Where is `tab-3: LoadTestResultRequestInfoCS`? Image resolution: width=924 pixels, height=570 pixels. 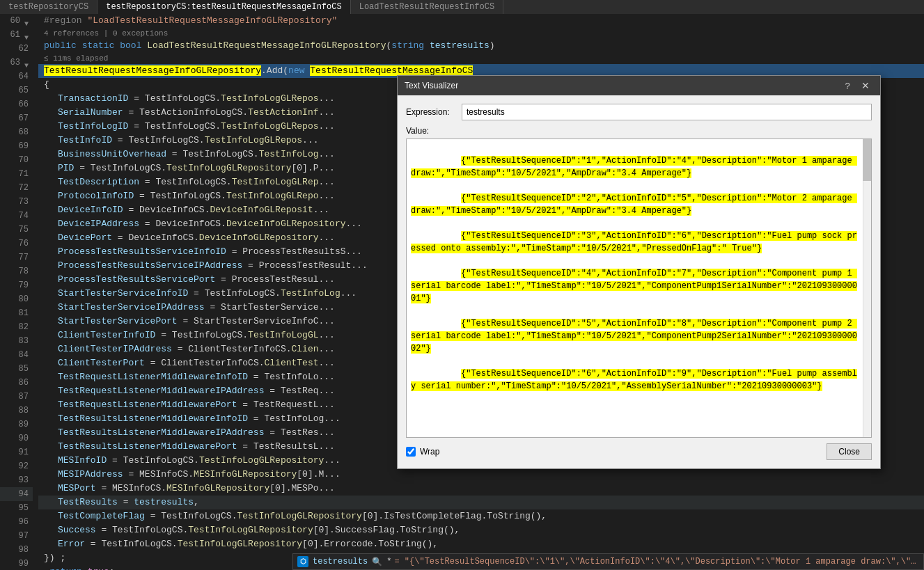 tab-3: LoadTestResultRequestInfoCS is located at coordinates (428, 7).